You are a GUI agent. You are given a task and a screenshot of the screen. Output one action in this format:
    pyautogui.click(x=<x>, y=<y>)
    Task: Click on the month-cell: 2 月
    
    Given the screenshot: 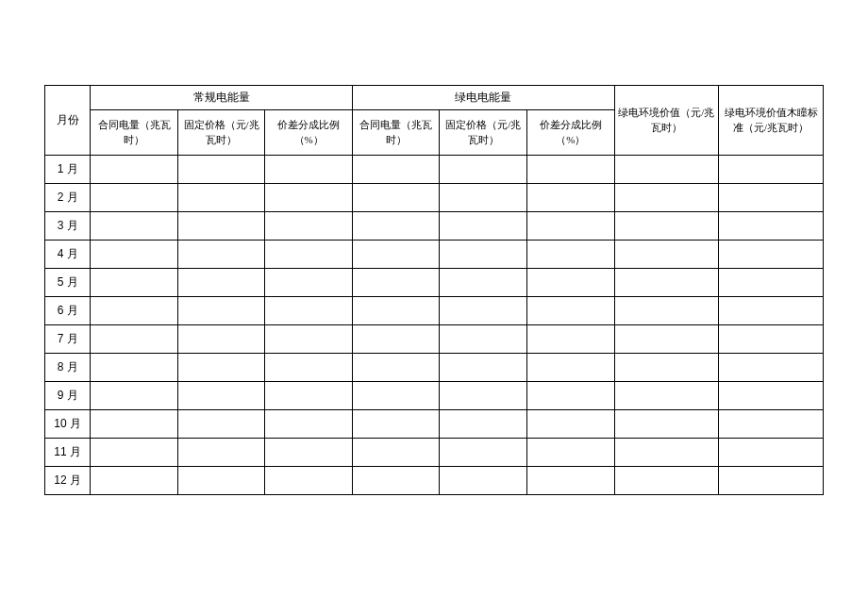 What is the action you would take?
    pyautogui.click(x=68, y=198)
    